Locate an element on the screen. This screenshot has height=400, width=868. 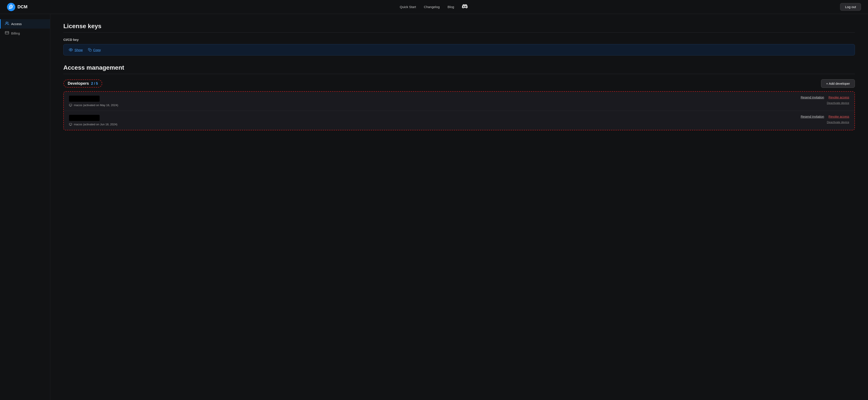
sidebar-item-access: Access is located at coordinates (25, 24).